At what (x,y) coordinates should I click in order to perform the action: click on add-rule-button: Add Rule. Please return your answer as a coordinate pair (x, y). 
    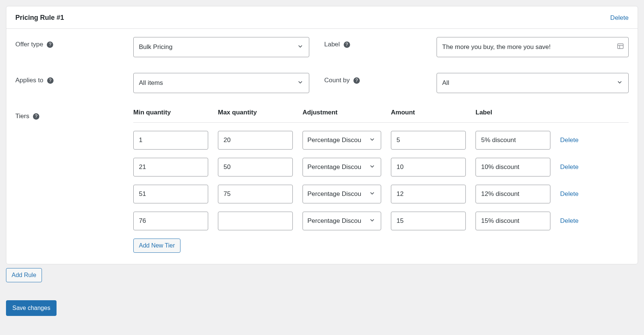
    Looking at the image, I should click on (24, 275).